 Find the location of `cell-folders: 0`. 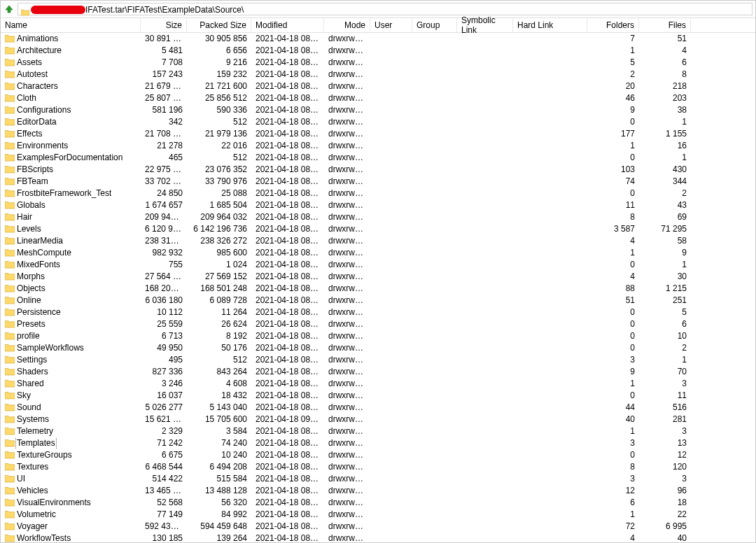

cell-folders: 0 is located at coordinates (613, 348).